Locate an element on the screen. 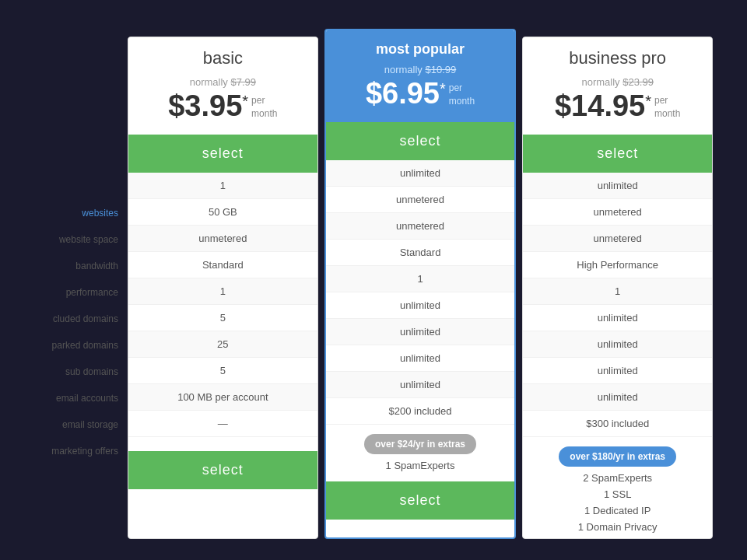 The width and height of the screenshot is (747, 560). price-asterisk-business-pro: * is located at coordinates (648, 101).